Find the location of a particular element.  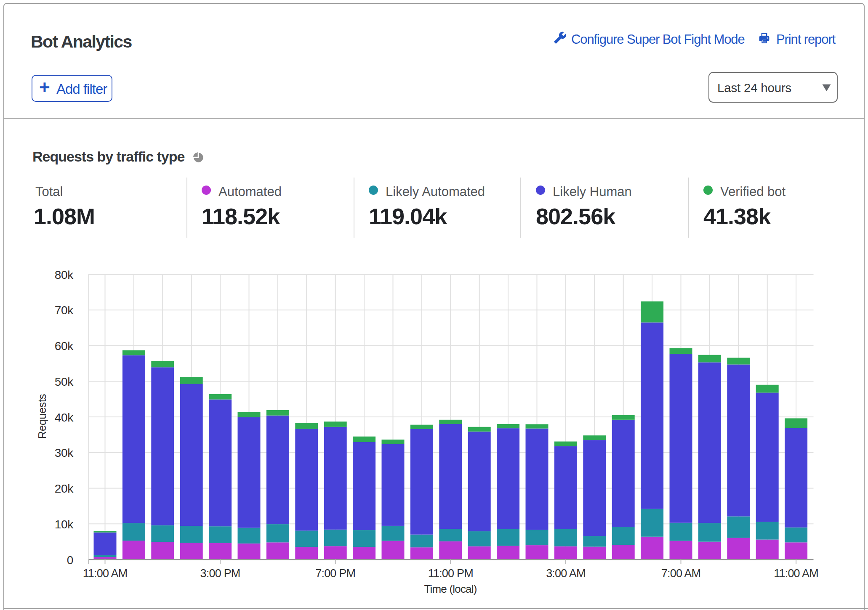

svg-text: 20k is located at coordinates (64, 489).